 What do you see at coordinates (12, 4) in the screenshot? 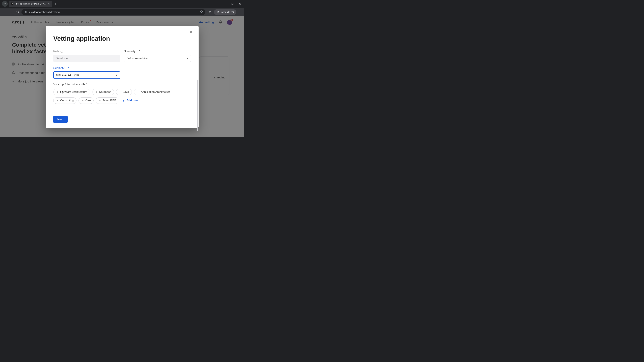
I see `favicon-icon` at bounding box center [12, 4].